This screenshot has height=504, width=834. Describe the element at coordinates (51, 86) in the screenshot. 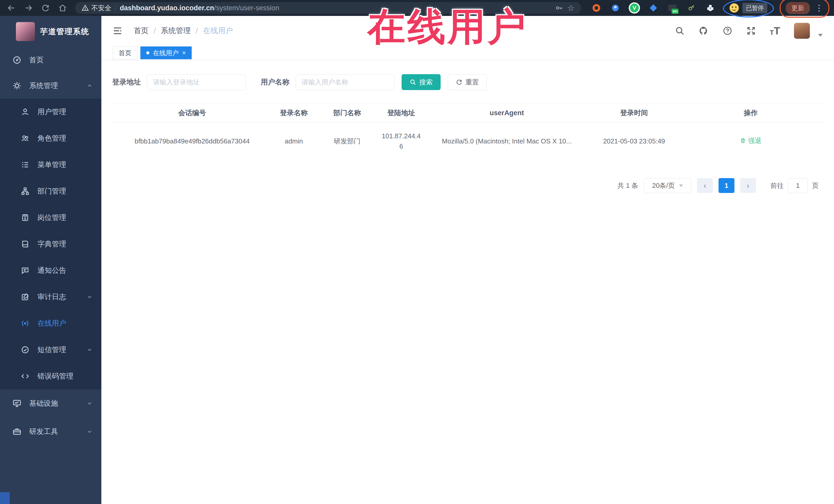

I see `sidebar-item-system: 系统管理` at that location.